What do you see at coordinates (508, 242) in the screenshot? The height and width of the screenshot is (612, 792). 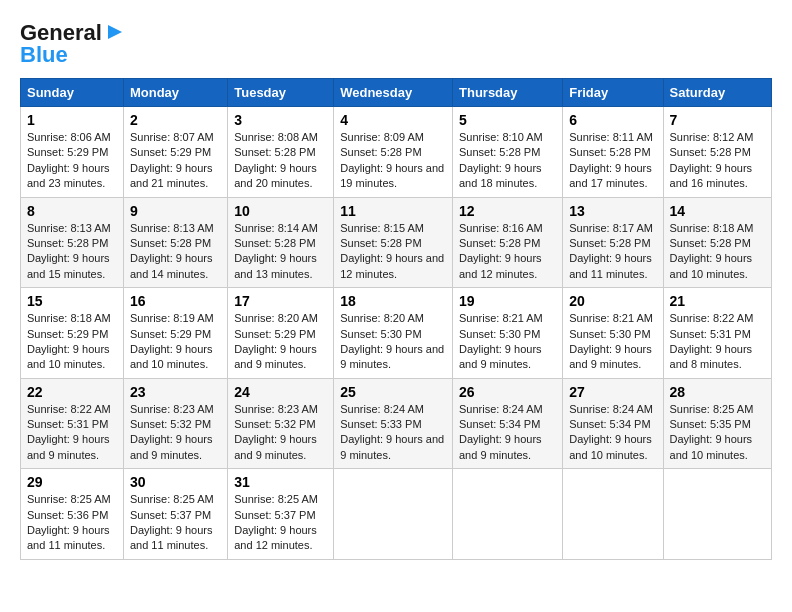 I see `calendar-cell: 12Sunrise: 8:16 AMSunset: 5:28 PMDayligh…` at bounding box center [508, 242].